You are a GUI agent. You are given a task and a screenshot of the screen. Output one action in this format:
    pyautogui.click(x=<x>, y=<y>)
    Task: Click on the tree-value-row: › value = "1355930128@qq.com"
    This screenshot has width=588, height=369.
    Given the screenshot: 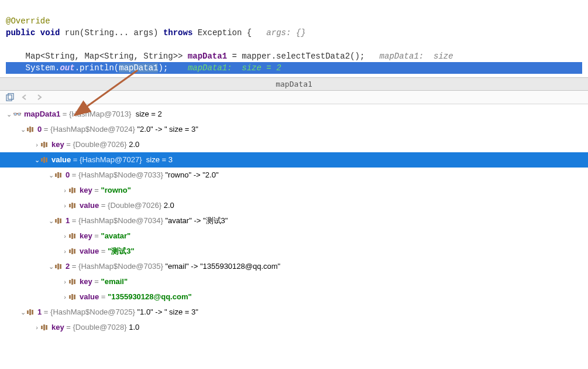 What is the action you would take?
    pyautogui.click(x=294, y=297)
    